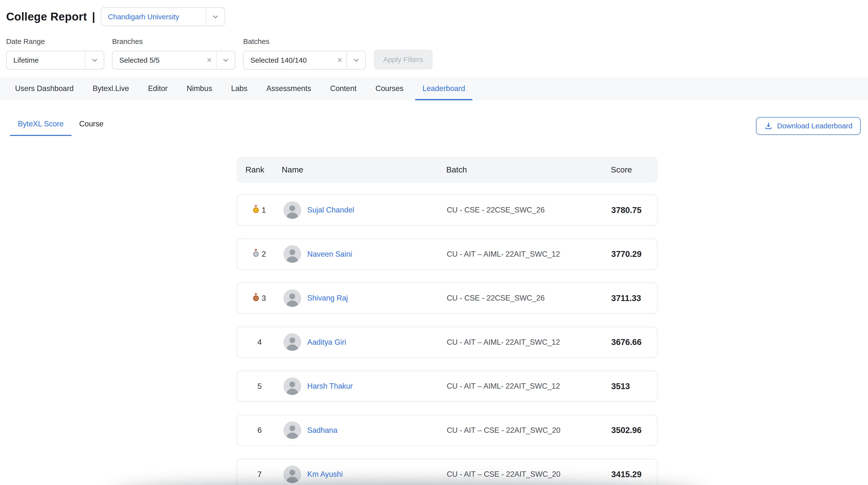  What do you see at coordinates (40, 124) in the screenshot?
I see `sub-tab-label: ByteXL Score` at bounding box center [40, 124].